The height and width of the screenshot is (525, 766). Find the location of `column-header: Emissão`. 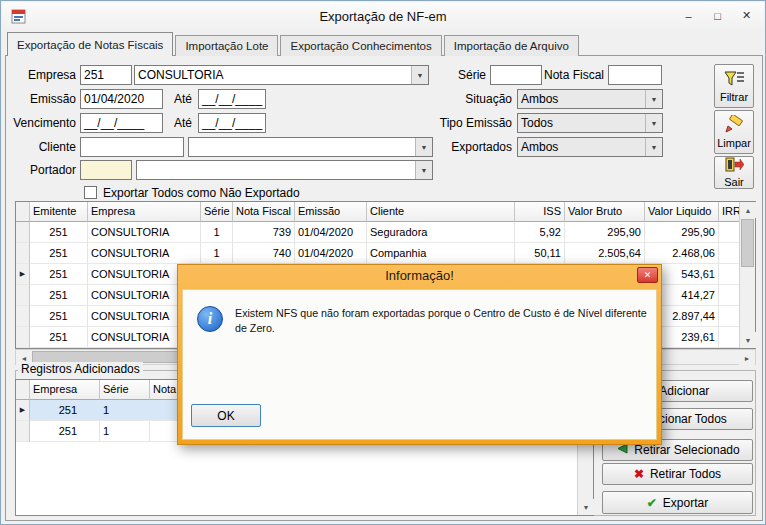

column-header: Emissão is located at coordinates (331, 212).